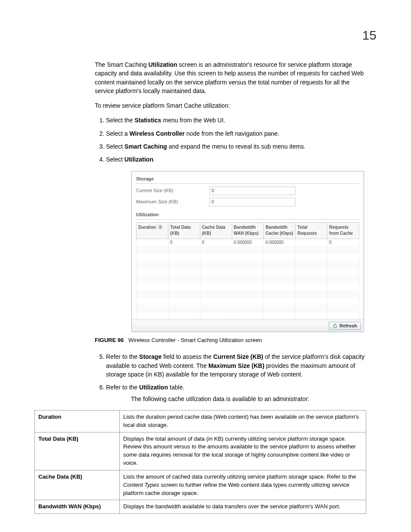 The height and width of the screenshot is (532, 411). Describe the element at coordinates (78, 421) in the screenshot. I see `desc-label-duration: Duration` at that location.